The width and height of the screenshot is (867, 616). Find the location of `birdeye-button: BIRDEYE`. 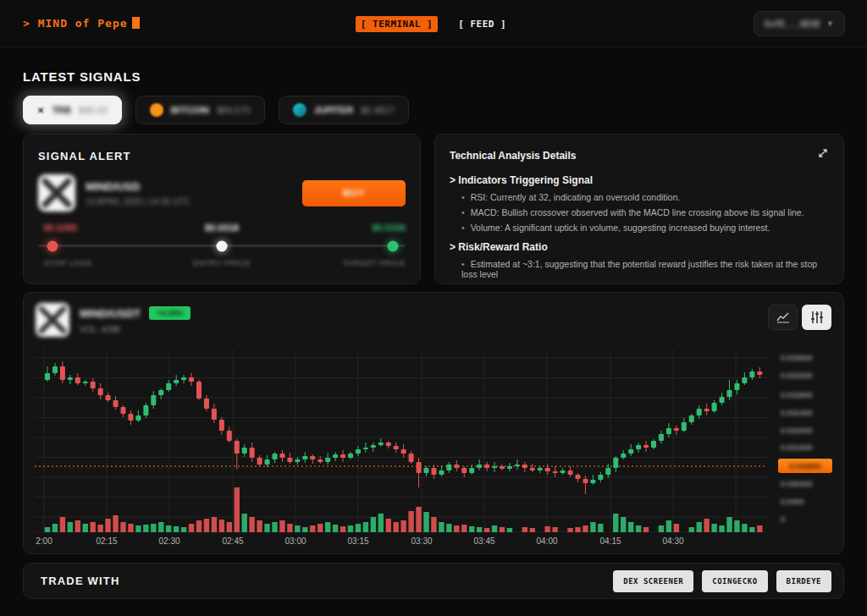

birdeye-button: BIRDEYE is located at coordinates (804, 581).